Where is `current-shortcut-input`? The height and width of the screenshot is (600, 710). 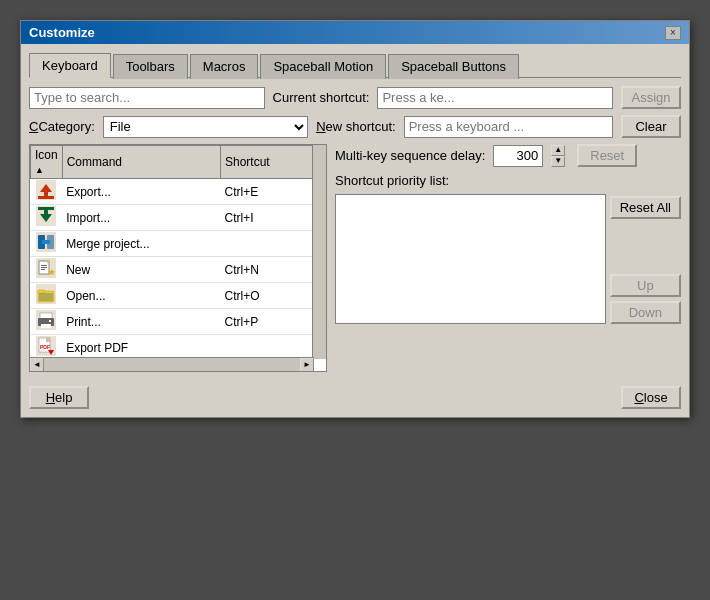 current-shortcut-input is located at coordinates (495, 98).